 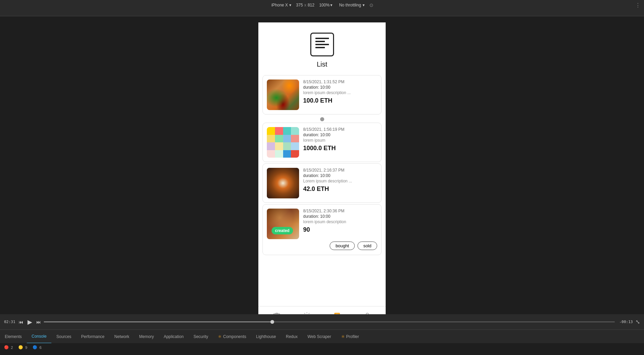 I want to click on item-date-4: 8/15/2021, 2:30:36 PM, so click(x=340, y=211).